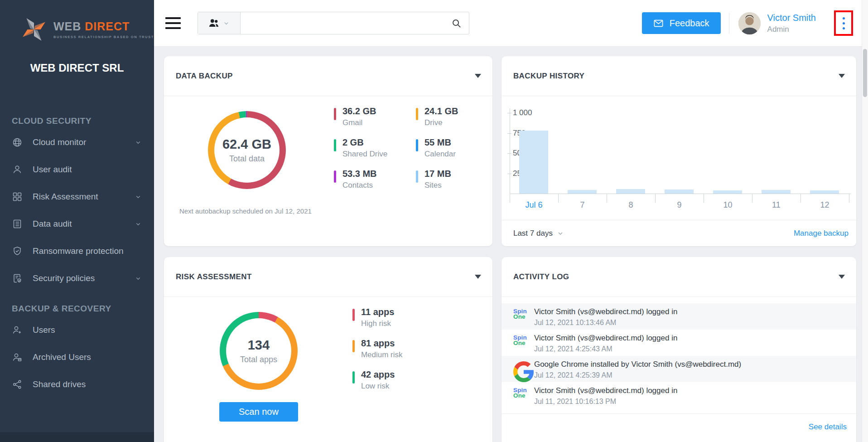  What do you see at coordinates (77, 22) in the screenshot?
I see `webdirect-logo: WEB DIRECT BUSINESS RELATIONSHIP BASED O…` at bounding box center [77, 22].